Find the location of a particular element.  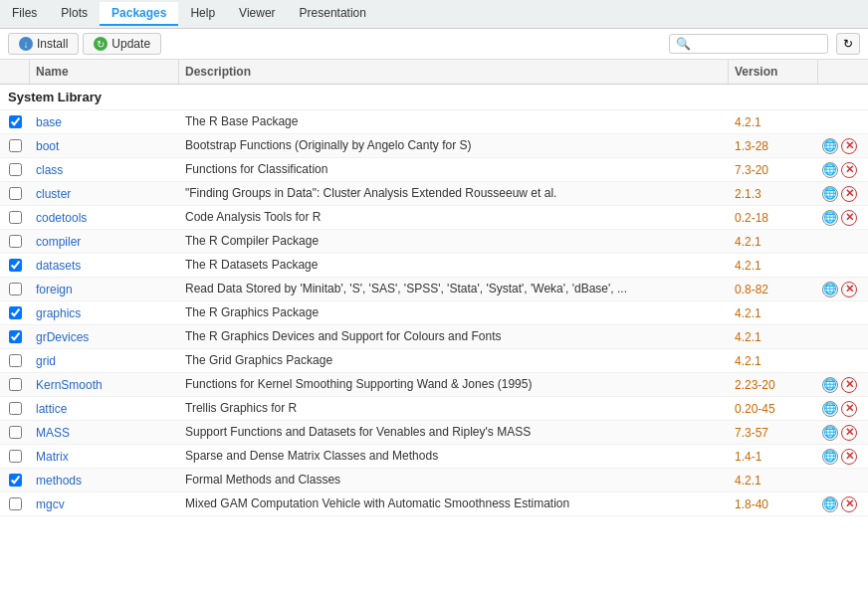

pkg-name-link: compiler is located at coordinates (58, 242).